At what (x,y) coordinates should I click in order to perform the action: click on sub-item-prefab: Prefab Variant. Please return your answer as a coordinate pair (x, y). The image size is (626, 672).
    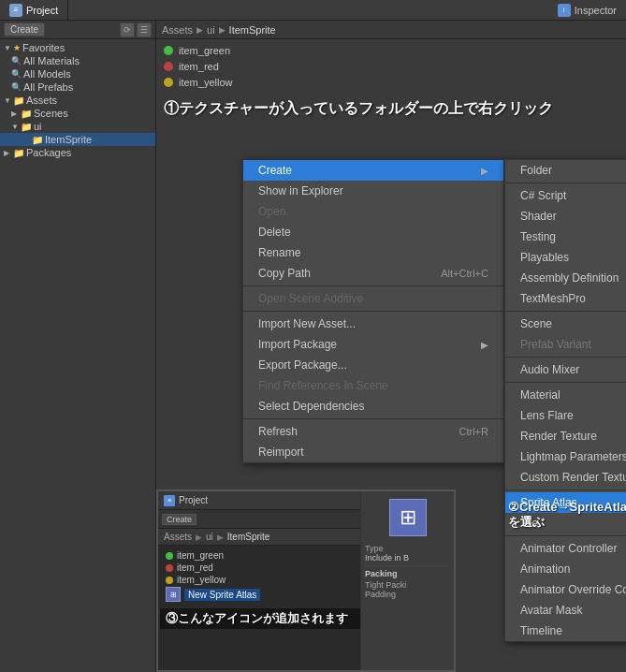
    Looking at the image, I should click on (565, 344).